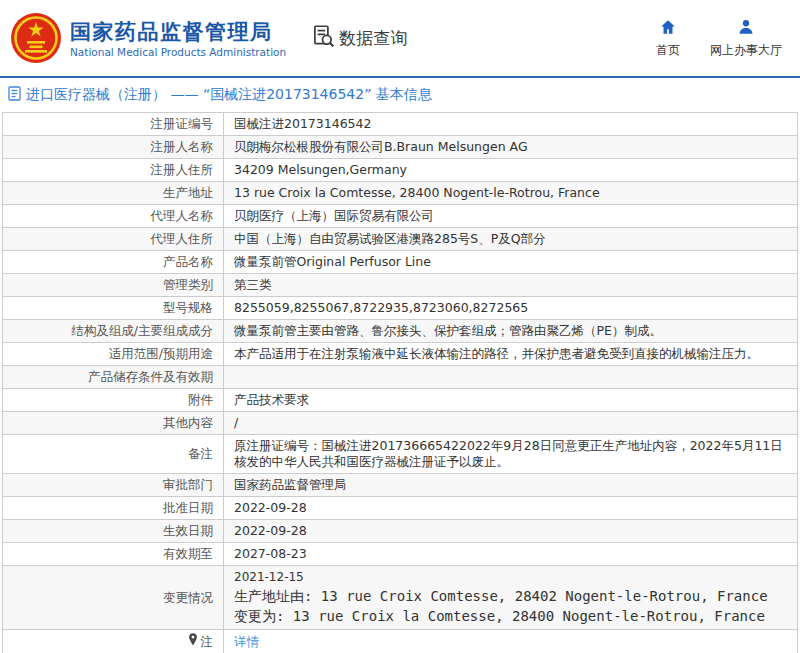 The height and width of the screenshot is (653, 800). What do you see at coordinates (358, 38) in the screenshot?
I see `data-query-entry: 数据查询` at bounding box center [358, 38].